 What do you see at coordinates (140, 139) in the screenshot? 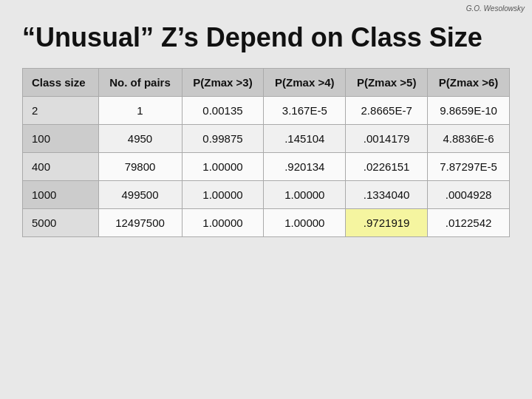
I see `table-cell-no_pairs: 4950` at bounding box center [140, 139].